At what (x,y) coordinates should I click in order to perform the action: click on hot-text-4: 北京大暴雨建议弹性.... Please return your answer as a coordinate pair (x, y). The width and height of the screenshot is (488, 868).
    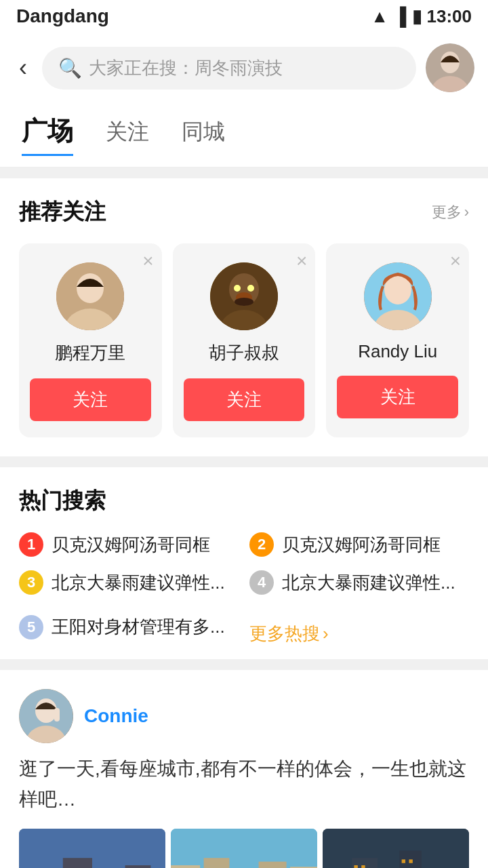
    Looking at the image, I should click on (369, 583).